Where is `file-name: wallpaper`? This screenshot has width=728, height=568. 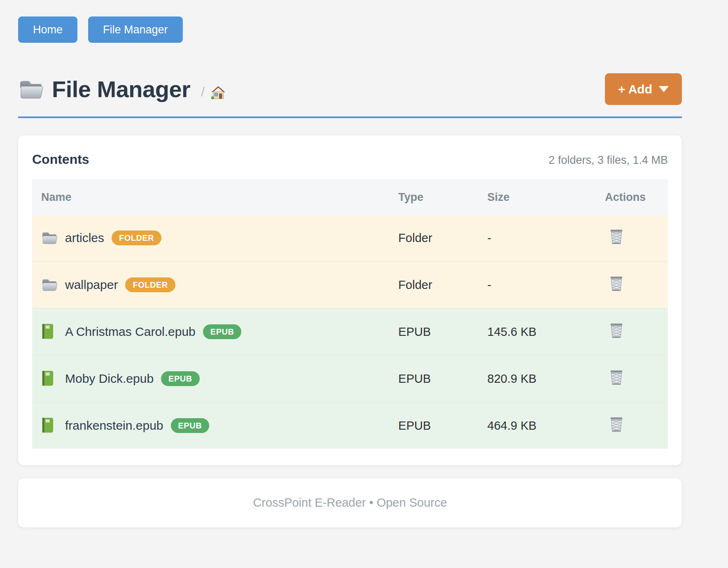 file-name: wallpaper is located at coordinates (91, 285).